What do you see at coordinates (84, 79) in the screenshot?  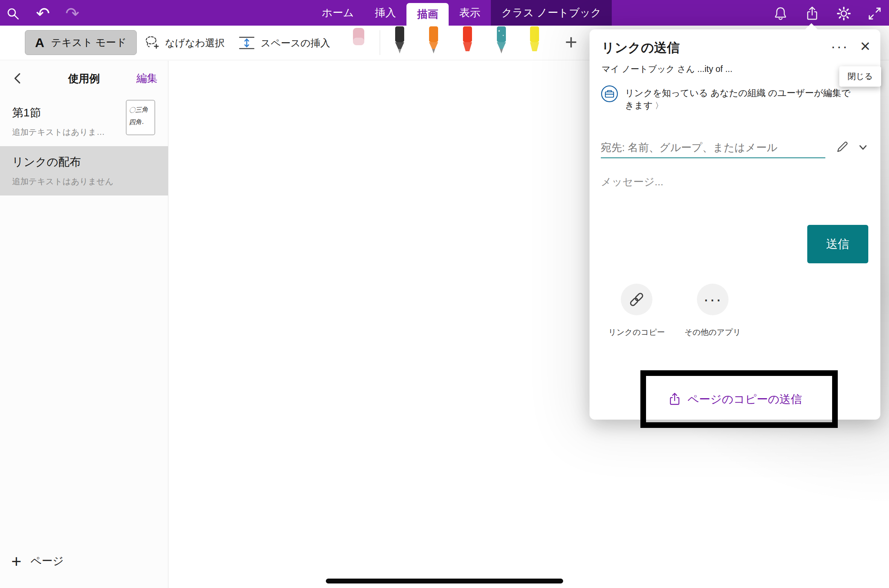 I see `sidebar-header: 使用例 編集` at bounding box center [84, 79].